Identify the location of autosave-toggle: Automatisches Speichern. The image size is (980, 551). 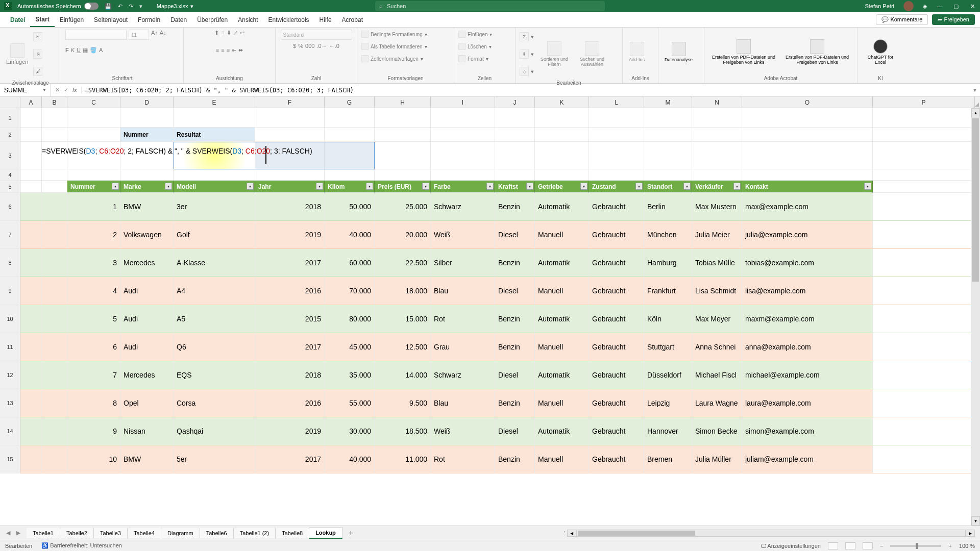
(58, 6).